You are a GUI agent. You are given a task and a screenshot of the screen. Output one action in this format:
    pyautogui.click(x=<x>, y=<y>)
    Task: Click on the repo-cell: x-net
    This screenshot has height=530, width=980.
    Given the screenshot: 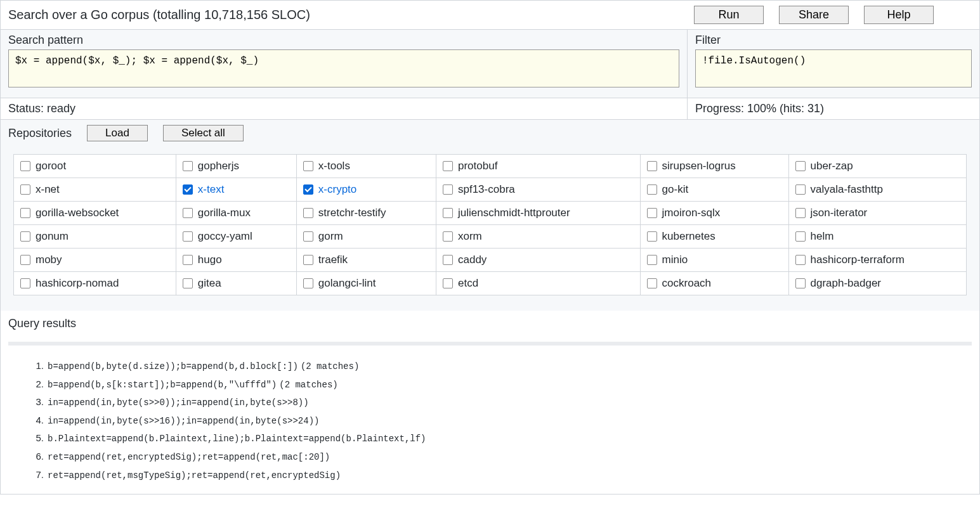 What is the action you would take?
    pyautogui.click(x=95, y=190)
    